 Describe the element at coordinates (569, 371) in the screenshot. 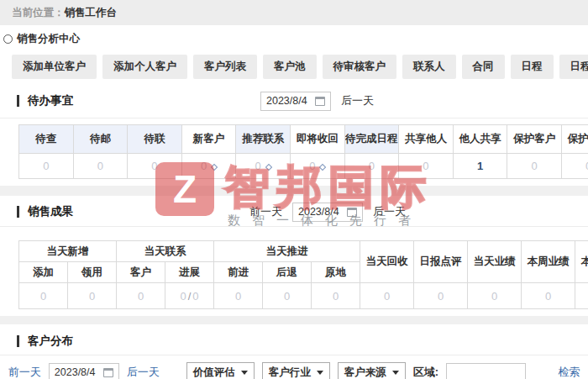

I see `search-link: 检索` at that location.